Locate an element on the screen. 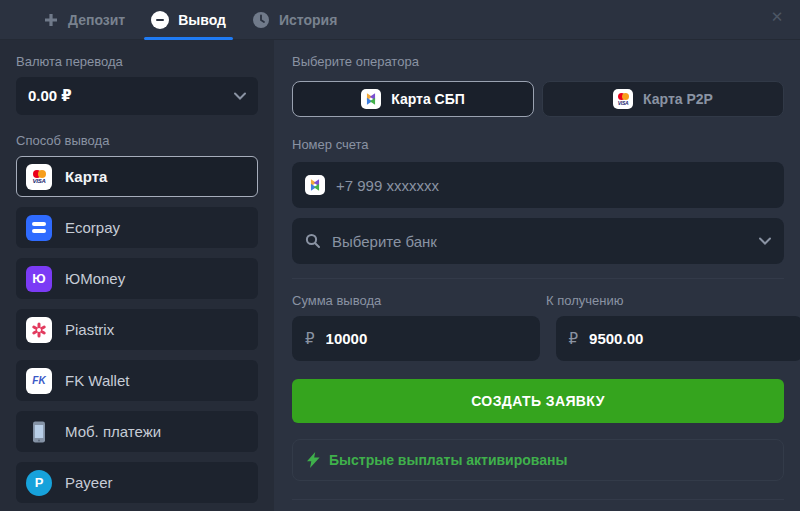 The height and width of the screenshot is (511, 800). tab-deposit: Депозит is located at coordinates (84, 20).